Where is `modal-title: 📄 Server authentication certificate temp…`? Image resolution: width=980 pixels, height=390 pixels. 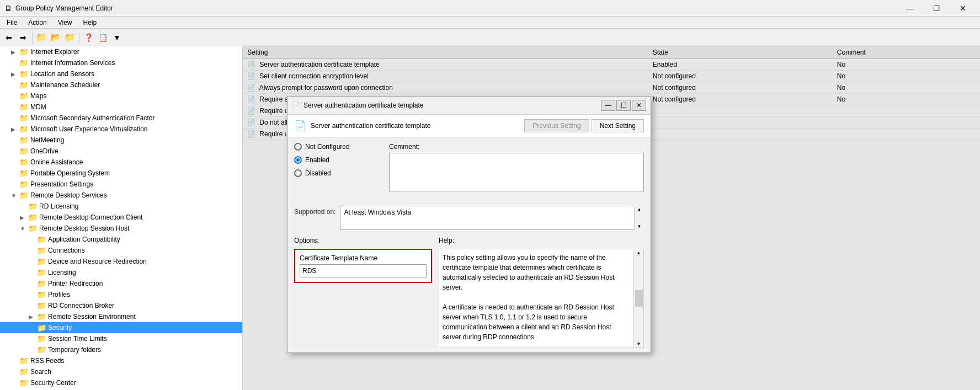
modal-title: 📄 Server authentication certificate temp… is located at coordinates (358, 105).